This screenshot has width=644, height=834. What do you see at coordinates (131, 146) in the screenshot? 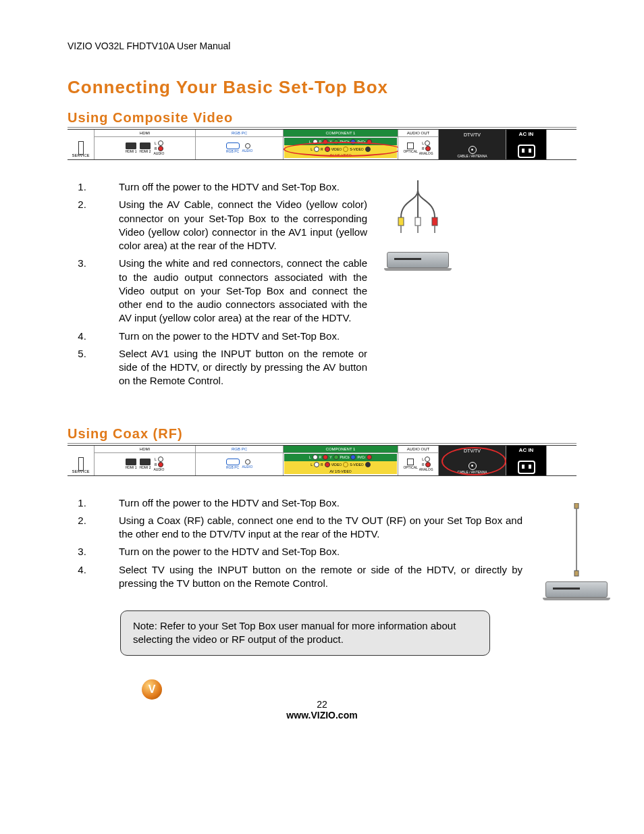
I see `hdmi1-port-icon` at bounding box center [131, 146].